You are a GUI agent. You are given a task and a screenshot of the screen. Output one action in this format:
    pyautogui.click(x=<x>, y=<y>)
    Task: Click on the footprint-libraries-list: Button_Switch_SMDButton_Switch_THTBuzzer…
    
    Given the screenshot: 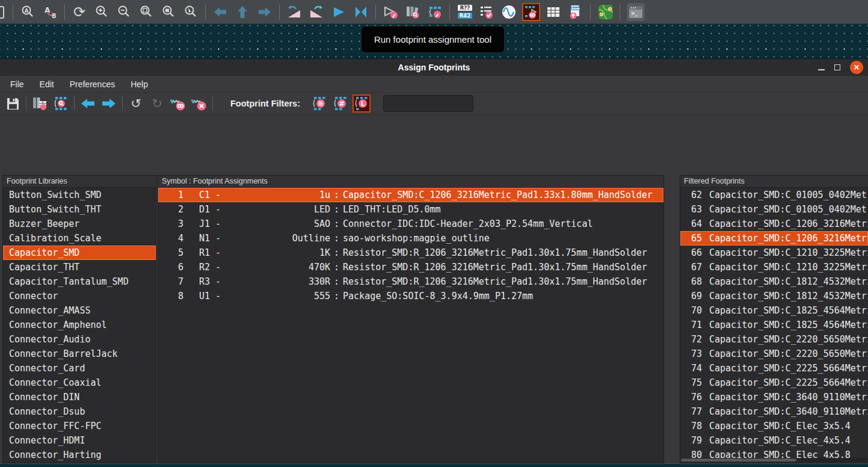 What is the action you would take?
    pyautogui.click(x=79, y=325)
    